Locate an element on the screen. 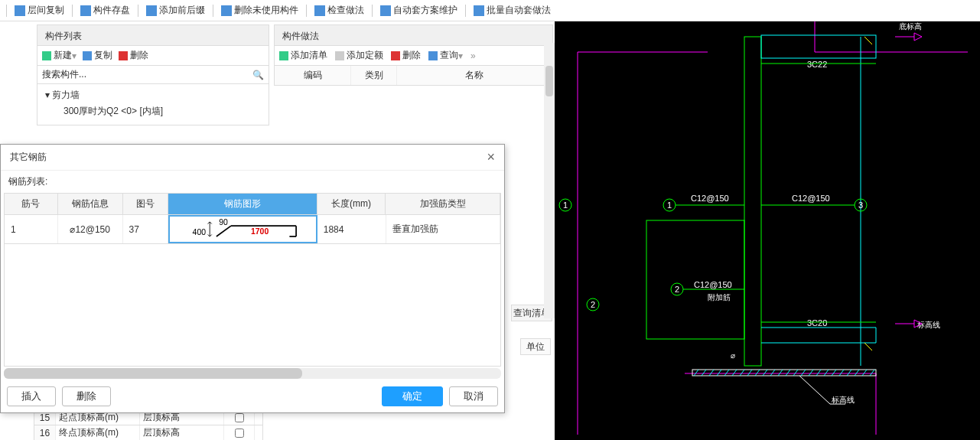  dialog-empty-area is located at coordinates (252, 305).